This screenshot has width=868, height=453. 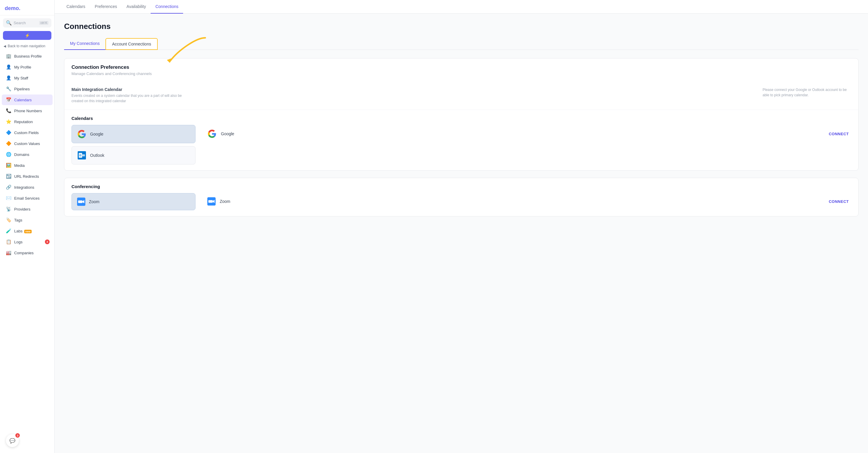 What do you see at coordinates (9, 187) in the screenshot?
I see `integrations-icon: 🔗` at bounding box center [9, 187].